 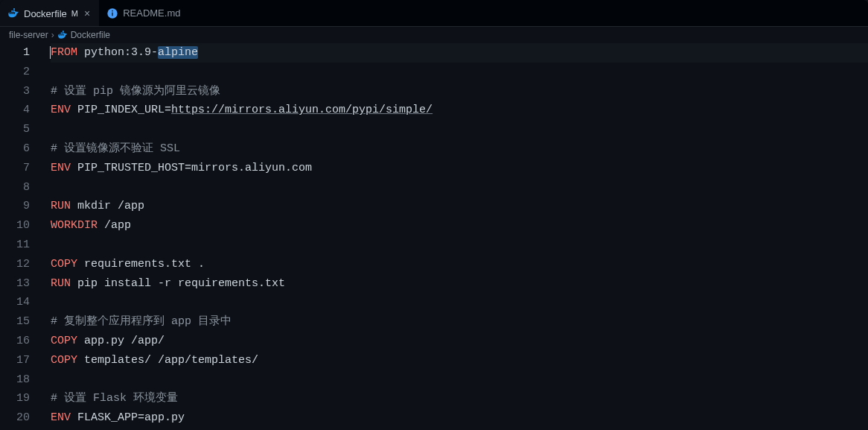 I want to click on chevron-right-icon: ›, so click(x=53, y=35).